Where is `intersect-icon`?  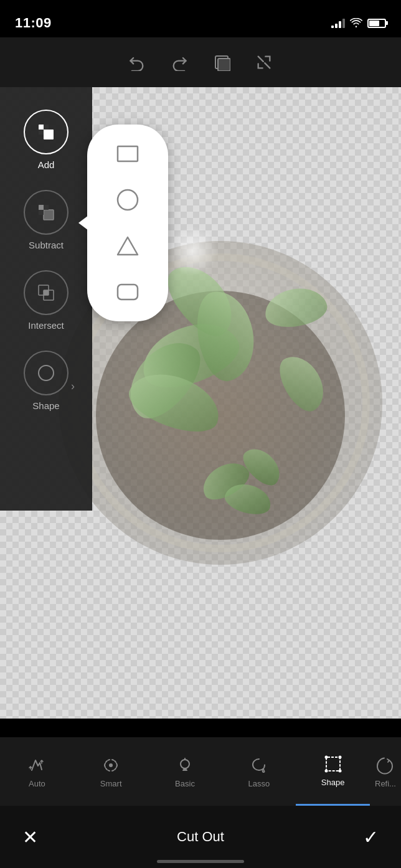
intersect-icon is located at coordinates (46, 293).